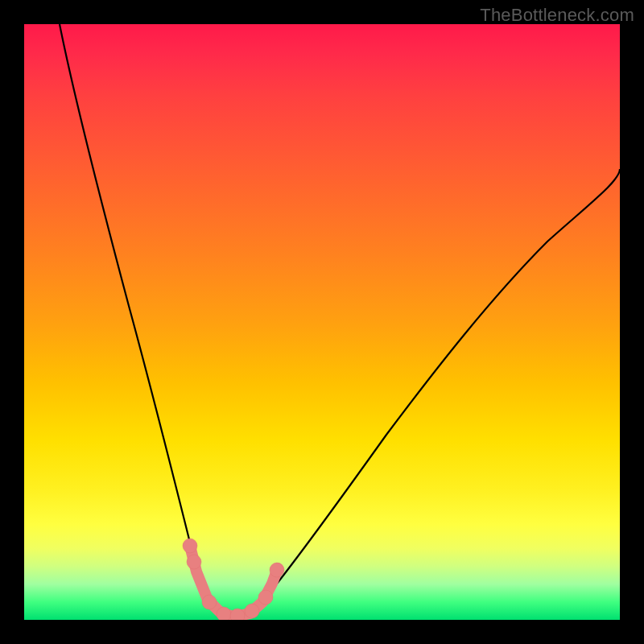 The height and width of the screenshot is (644, 644). What do you see at coordinates (557, 15) in the screenshot?
I see `watermark-text: TheBottleneck.com` at bounding box center [557, 15].